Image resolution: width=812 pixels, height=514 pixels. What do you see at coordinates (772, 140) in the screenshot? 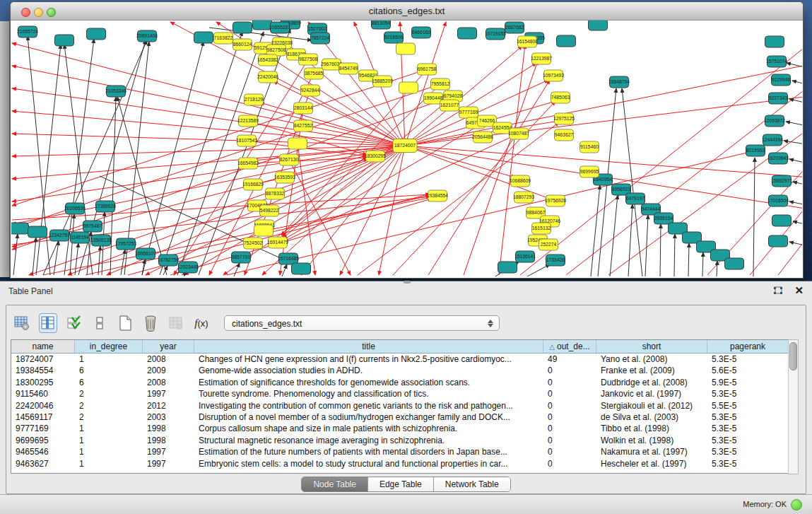
I see `graph-node: 12444194` at bounding box center [772, 140].